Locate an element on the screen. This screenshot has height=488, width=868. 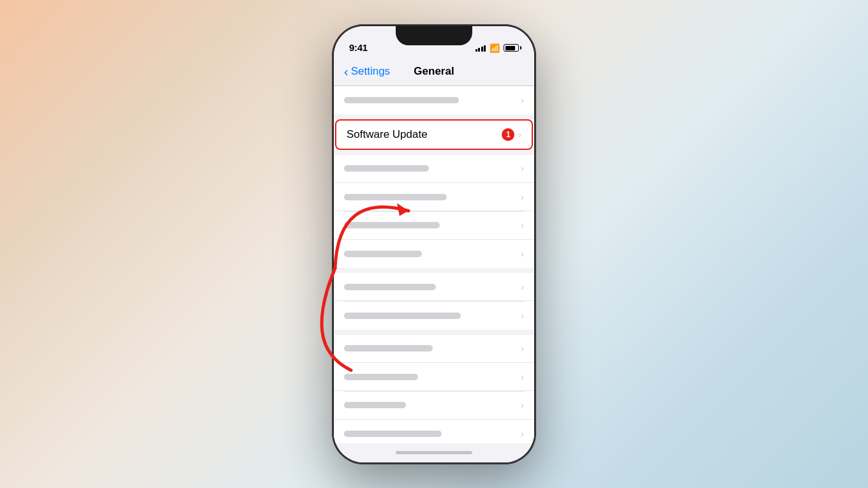
list-item-3: › is located at coordinates (434, 197).